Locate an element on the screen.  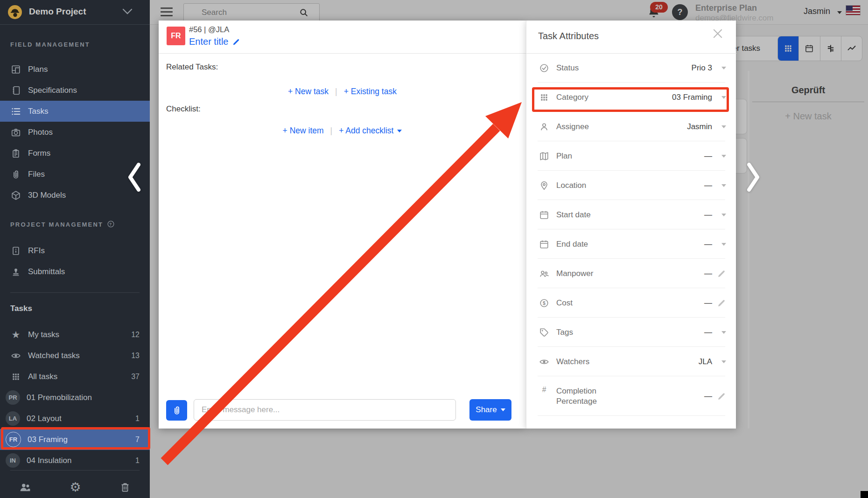
plan-caret-icon is located at coordinates (724, 156).